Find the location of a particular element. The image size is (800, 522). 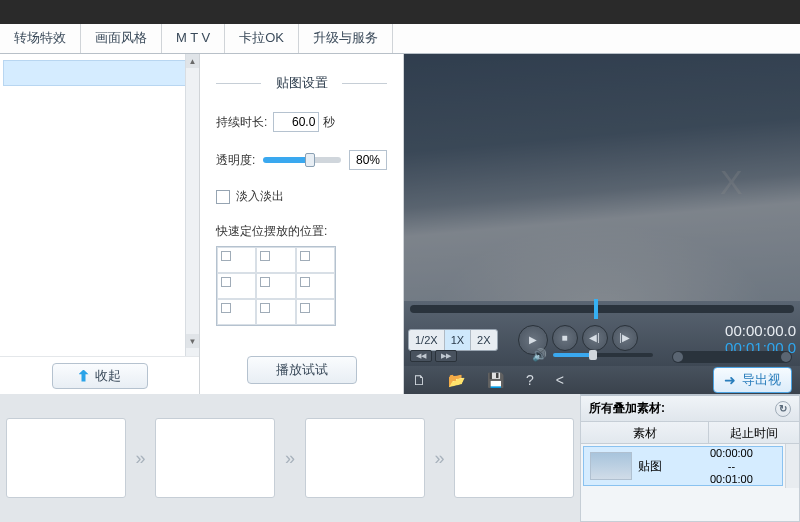

overlay-material-panel: 所有叠加素材: ↻ 素材 起止时间 贴图 00:00:00 -- 00:01:0… is located at coordinates (690, 458).